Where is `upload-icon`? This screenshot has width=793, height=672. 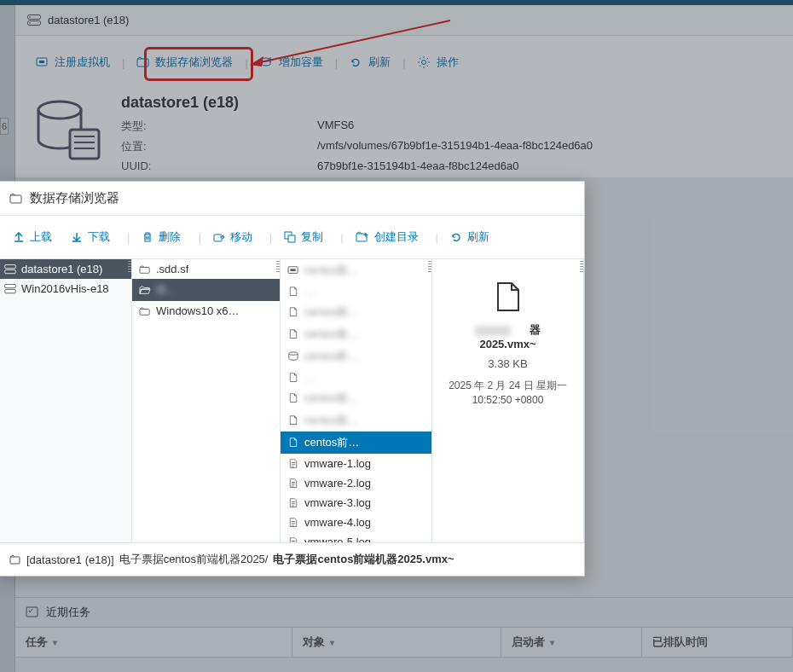 upload-icon is located at coordinates (19, 237).